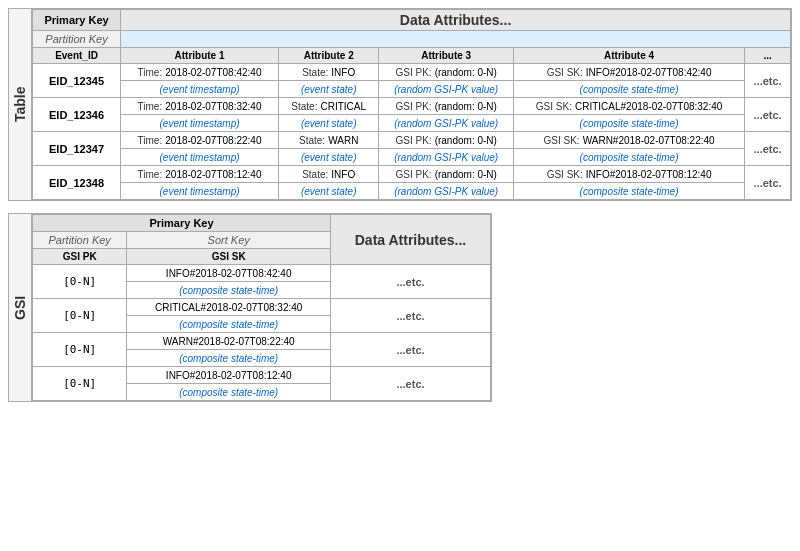  I want to click on gsi-sk-value-cell: CRITICAL#2018-02-07T08:32:40, so click(229, 308).